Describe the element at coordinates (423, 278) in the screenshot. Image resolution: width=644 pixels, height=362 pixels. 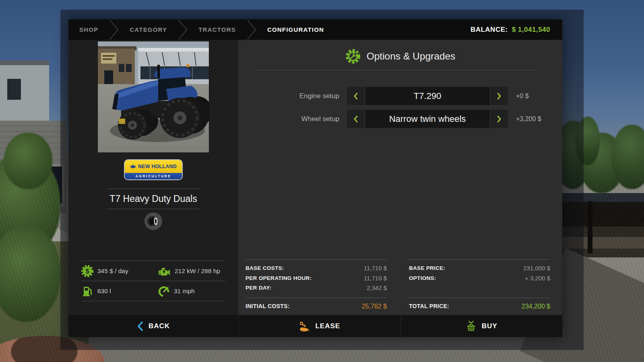
I see `summary-label: OPTIONS:` at that location.